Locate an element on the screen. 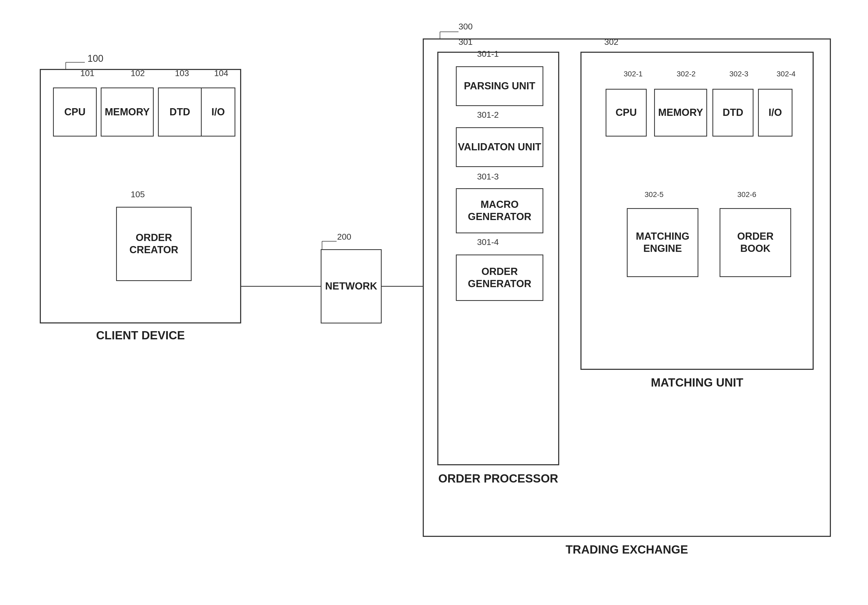 This screenshot has width=868, height=605. ref-100: 100 is located at coordinates (95, 59).